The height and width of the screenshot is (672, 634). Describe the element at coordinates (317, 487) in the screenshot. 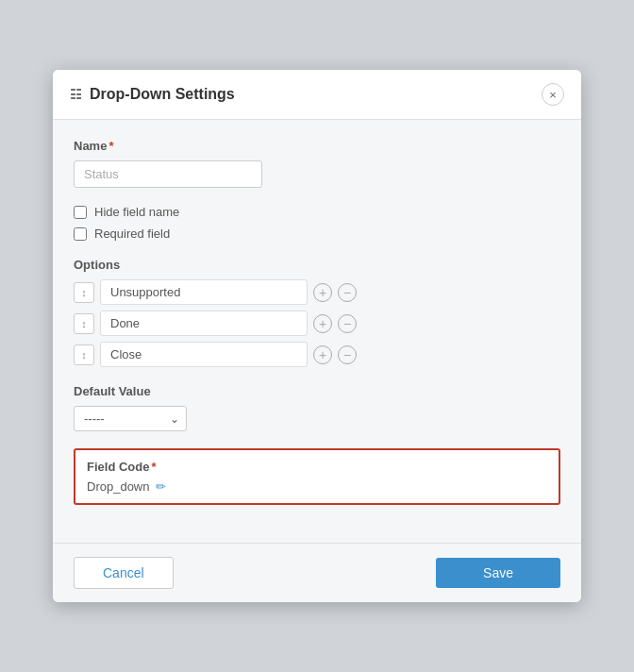

I see `field-code-value-row: Drop_down ✏` at that location.